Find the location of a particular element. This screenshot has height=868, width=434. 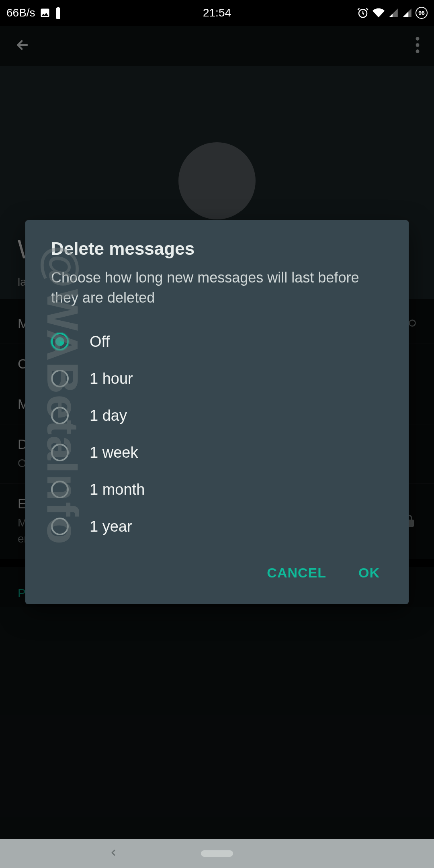

ok-button: OK is located at coordinates (369, 573).